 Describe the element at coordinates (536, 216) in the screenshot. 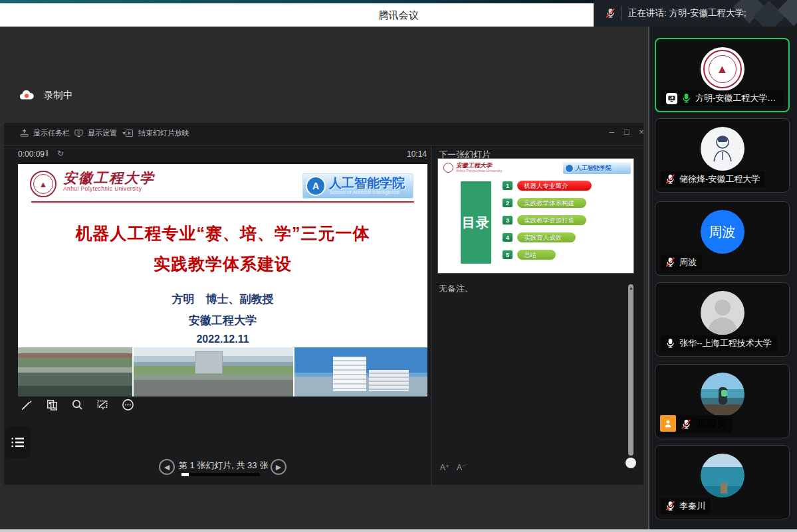

I see `next-slide-preview: 安徽工程大学 Anhui Polytechnic University 人工智能…` at that location.